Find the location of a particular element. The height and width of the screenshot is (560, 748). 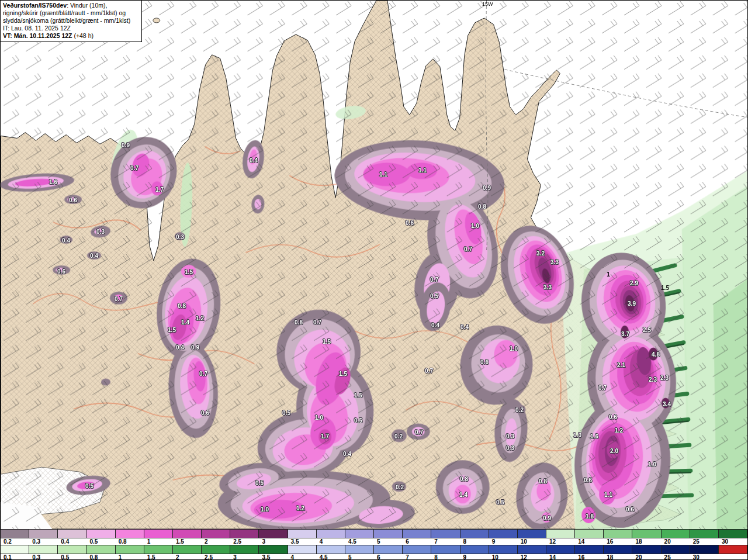

legend-value: 4.5 is located at coordinates (360, 541).